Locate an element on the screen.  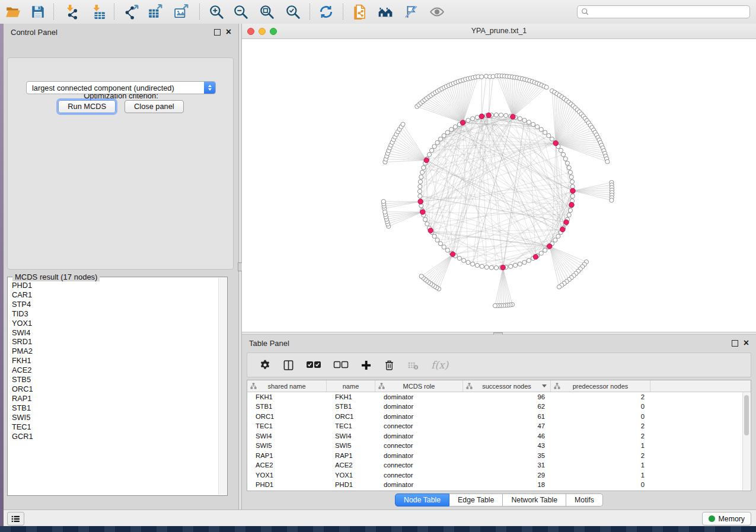
table-row: FKH1FKH1dominator962 is located at coordinates (499, 397).